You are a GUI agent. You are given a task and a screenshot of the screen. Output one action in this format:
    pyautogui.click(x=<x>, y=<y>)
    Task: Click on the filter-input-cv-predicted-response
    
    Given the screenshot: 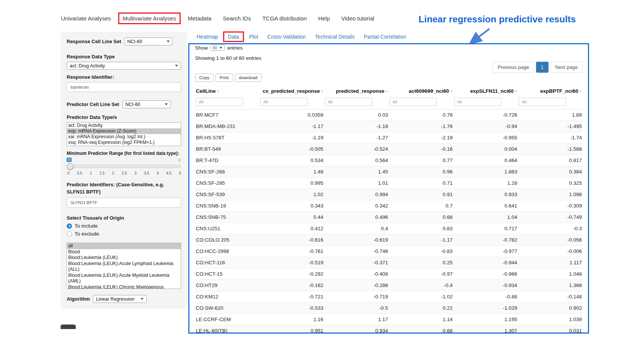 What is the action you would take?
    pyautogui.click(x=284, y=102)
    